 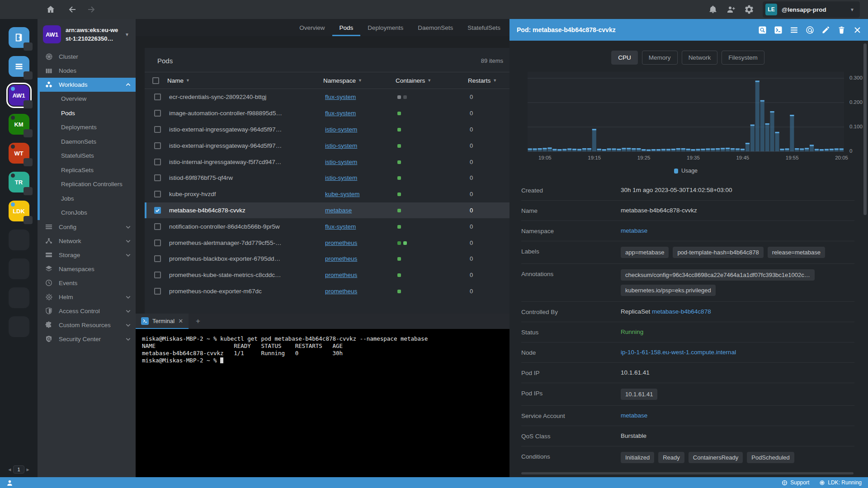 I want to click on sidebar-item-deployments: Deployments, so click(x=87, y=127).